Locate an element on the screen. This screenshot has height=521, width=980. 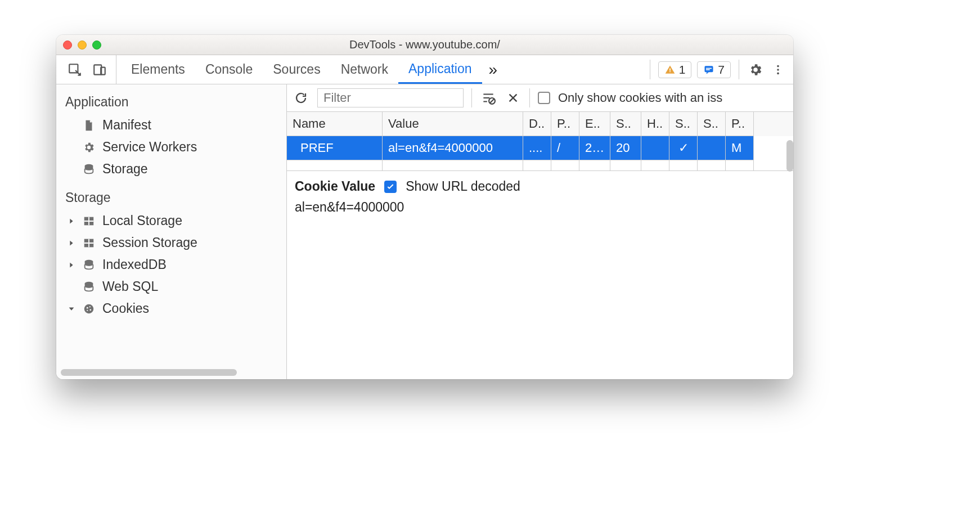
cookie-icon is located at coordinates (89, 309).